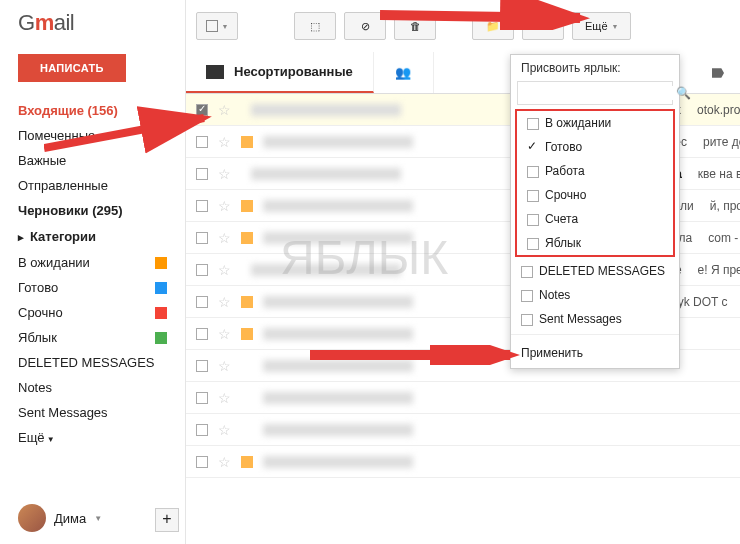 This screenshot has height=544, width=740. I want to click on tail-text: е! Я пред, so click(716, 270).